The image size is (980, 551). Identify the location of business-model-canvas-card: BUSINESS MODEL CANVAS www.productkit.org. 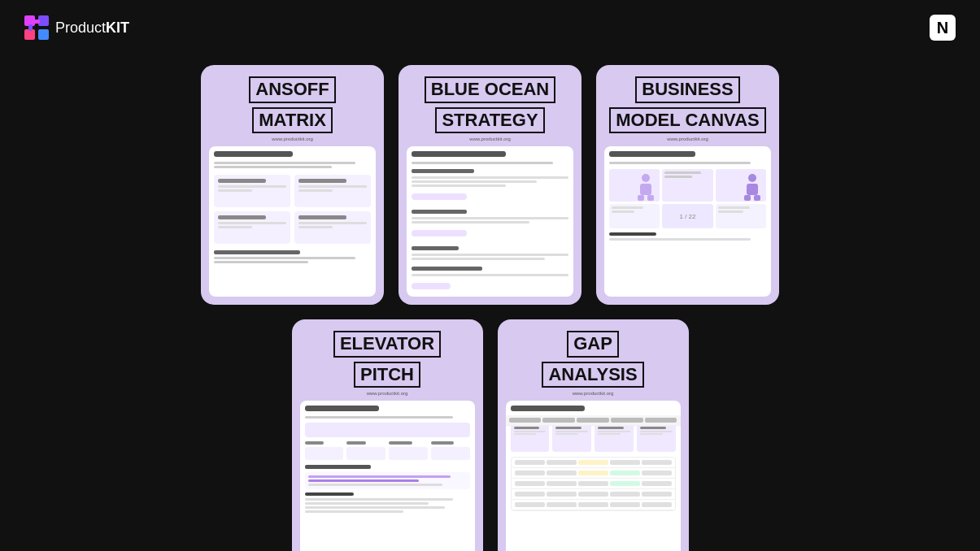
(688, 185).